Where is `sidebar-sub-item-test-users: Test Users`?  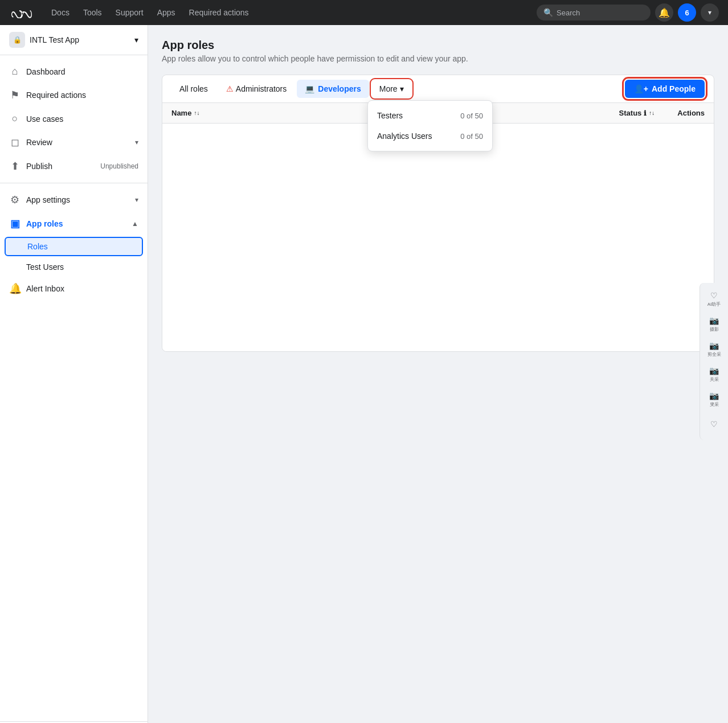 sidebar-sub-item-test-users: Test Users is located at coordinates (74, 267).